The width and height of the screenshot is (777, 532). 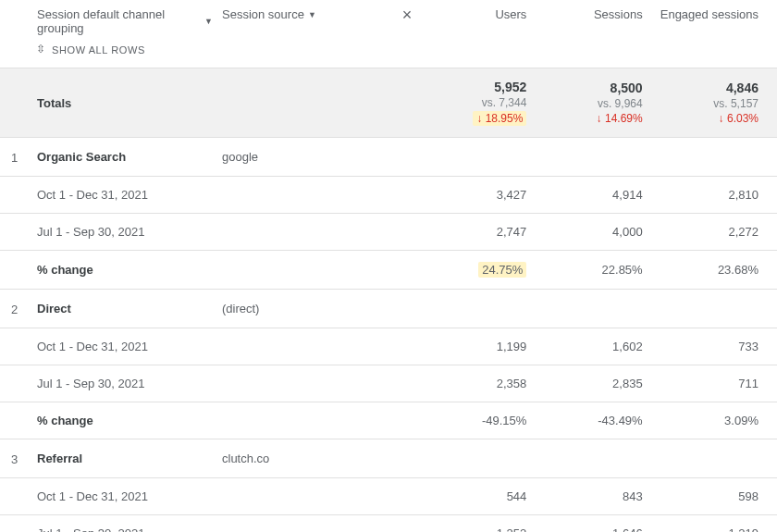 I want to click on metric-value: 544, so click(x=483, y=496).